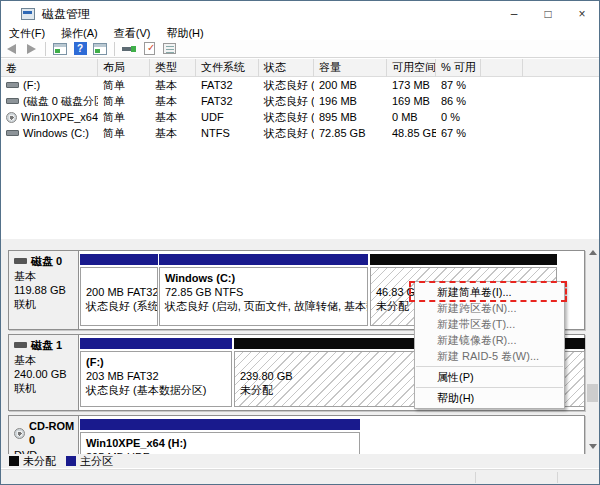 This screenshot has height=485, width=600. I want to click on scrollbar-thumb, so click(592, 393).